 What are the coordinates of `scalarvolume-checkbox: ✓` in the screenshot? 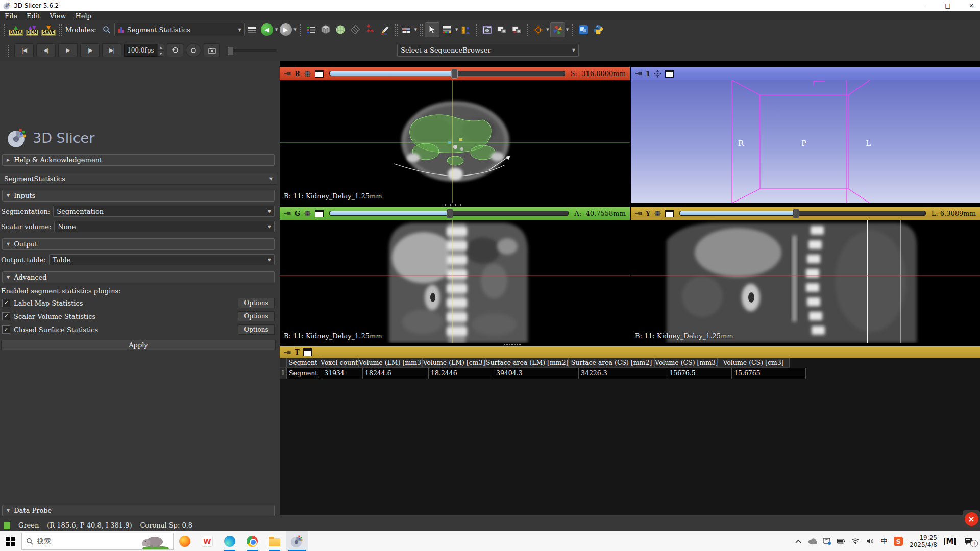 It's located at (6, 316).